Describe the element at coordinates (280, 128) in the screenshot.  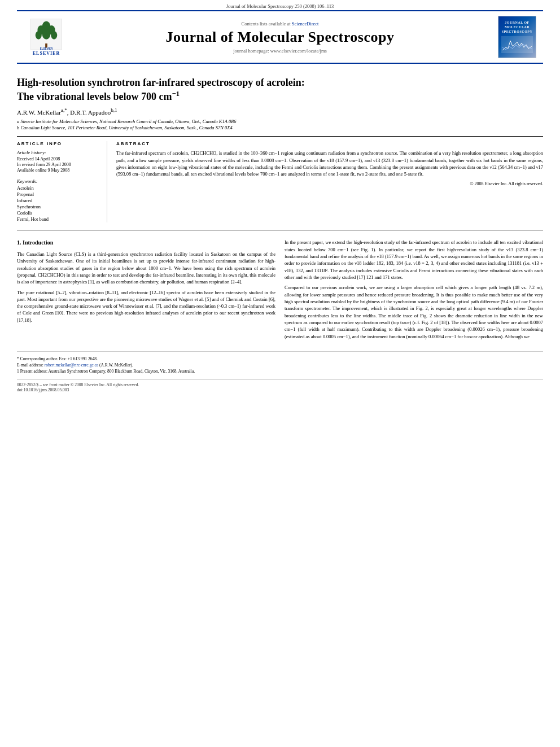
I see `affiliation-b: b Canadian Light Source, 101 Perimeter R…` at that location.